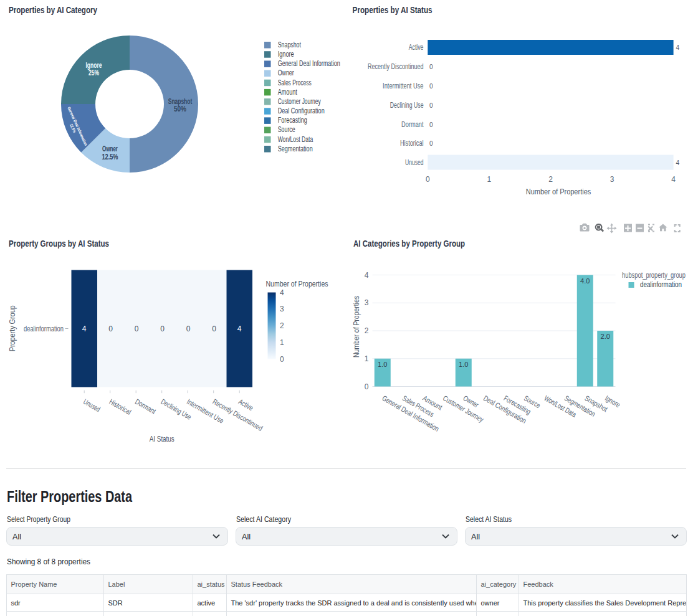 The height and width of the screenshot is (616, 698). What do you see at coordinates (264, 519) in the screenshot?
I see `svg-text: Select AI Category` at bounding box center [264, 519].